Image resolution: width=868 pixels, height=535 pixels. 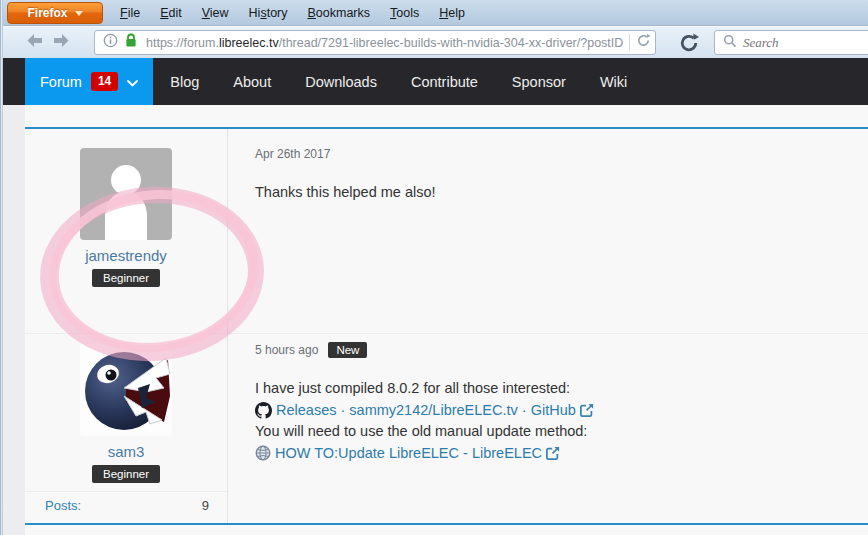 I want to click on post-author-sidebar: sam3 Beginner Posts: 9, so click(x=126, y=428).